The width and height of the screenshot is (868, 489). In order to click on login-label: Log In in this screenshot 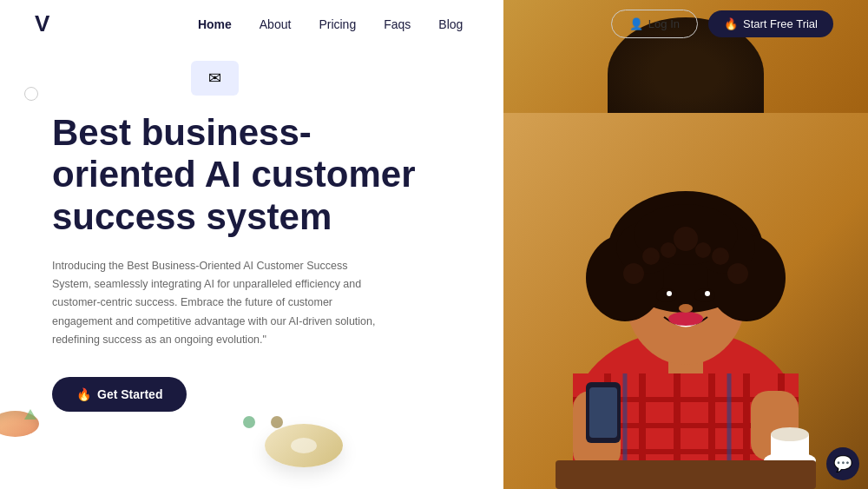, I will do `click(664, 24)`.